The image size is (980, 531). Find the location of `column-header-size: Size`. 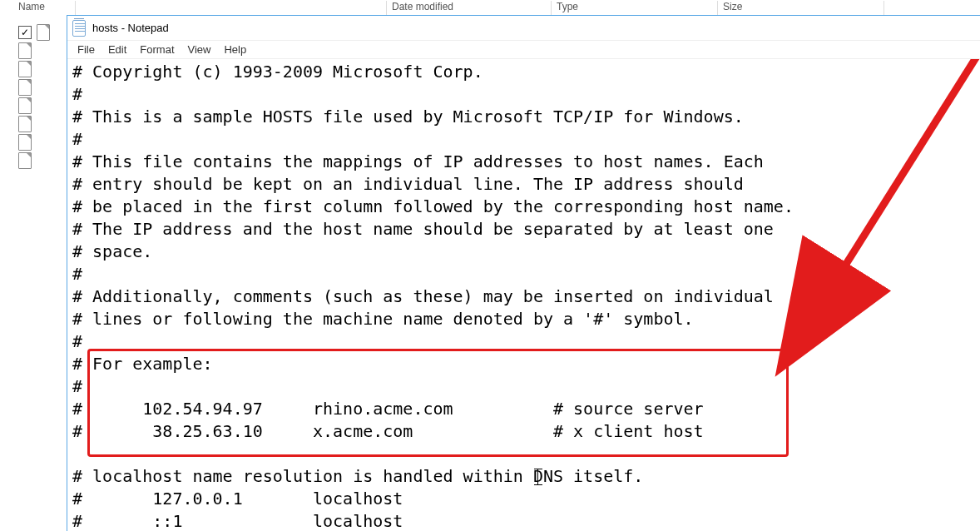

column-header-size: Size is located at coordinates (801, 8).